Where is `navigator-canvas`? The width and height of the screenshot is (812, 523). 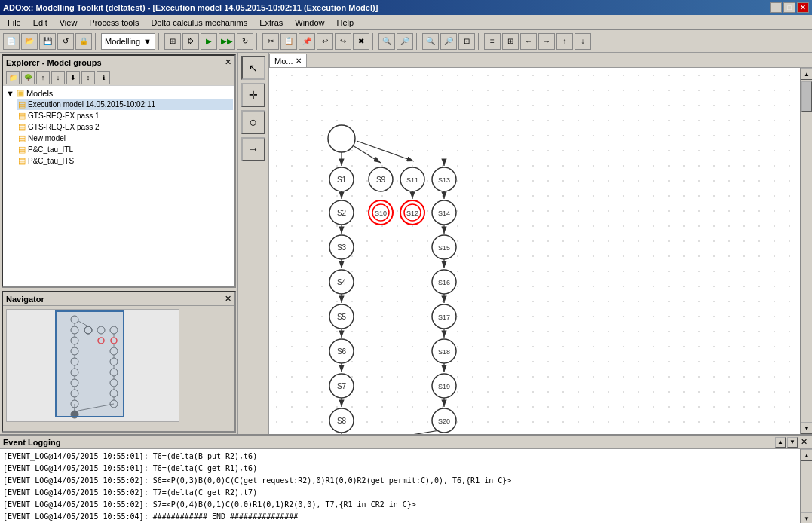 navigator-canvas is located at coordinates (93, 365).